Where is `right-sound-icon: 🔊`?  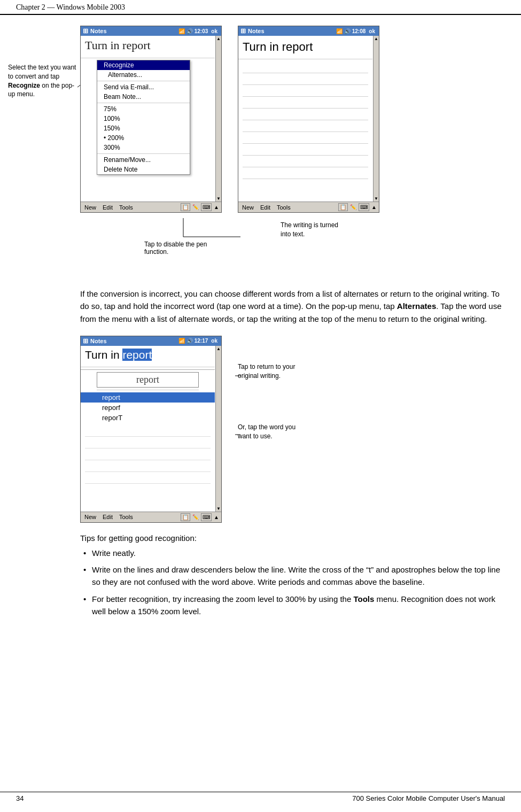 right-sound-icon: 🔊 is located at coordinates (347, 31).